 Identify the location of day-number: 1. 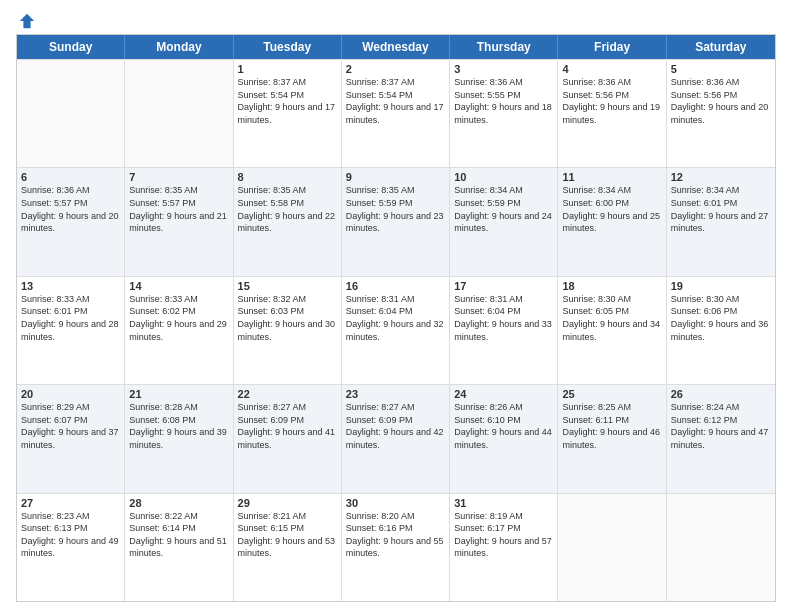
(288, 69).